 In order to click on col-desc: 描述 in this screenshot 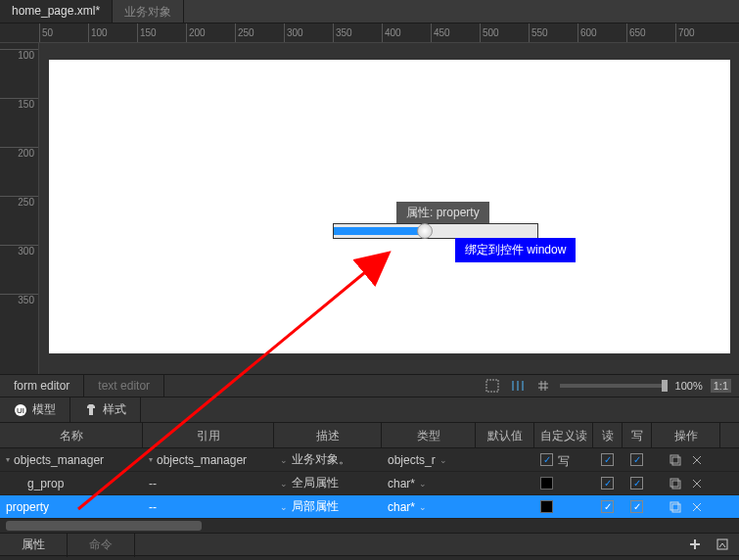, I will do `click(328, 435)`.